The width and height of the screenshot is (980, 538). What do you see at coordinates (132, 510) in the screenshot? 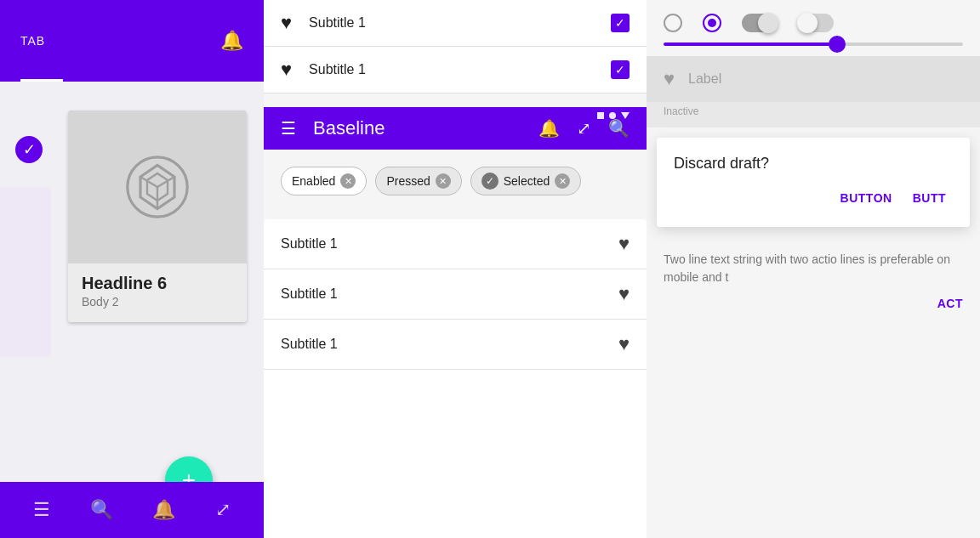
I see `bottom-nav: ☰ 🔍 🔔 ⤢` at bounding box center [132, 510].